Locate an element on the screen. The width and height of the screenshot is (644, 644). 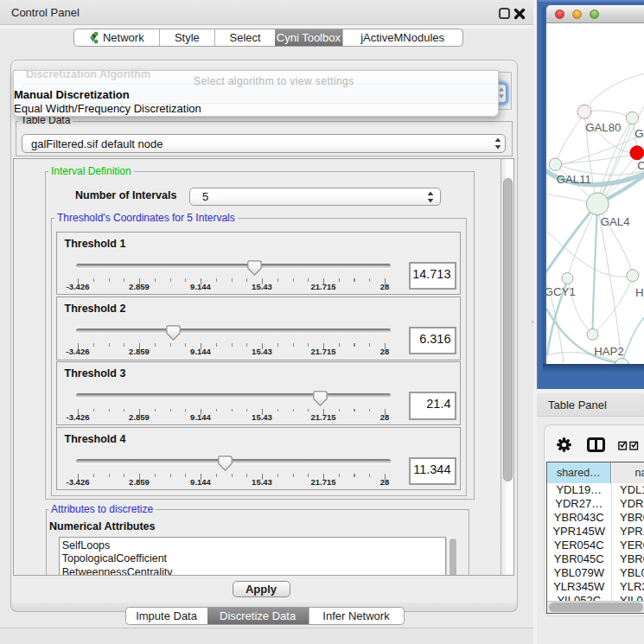
svg-text: GAL11 is located at coordinates (573, 180).